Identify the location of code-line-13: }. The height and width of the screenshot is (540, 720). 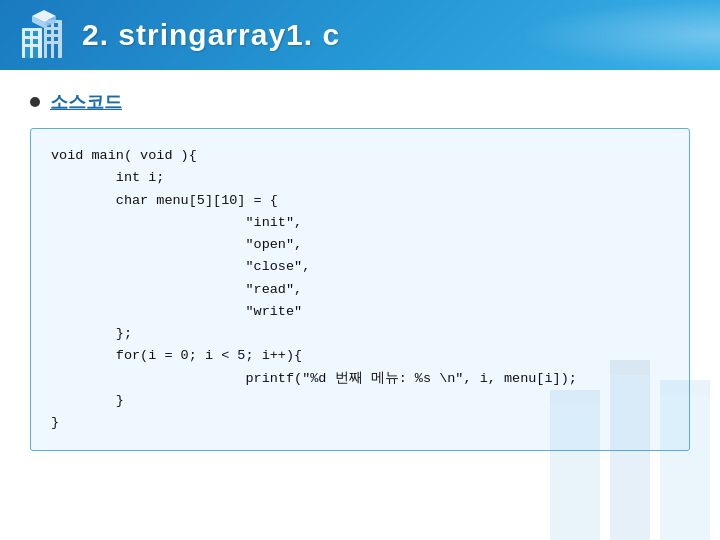
(360, 423).